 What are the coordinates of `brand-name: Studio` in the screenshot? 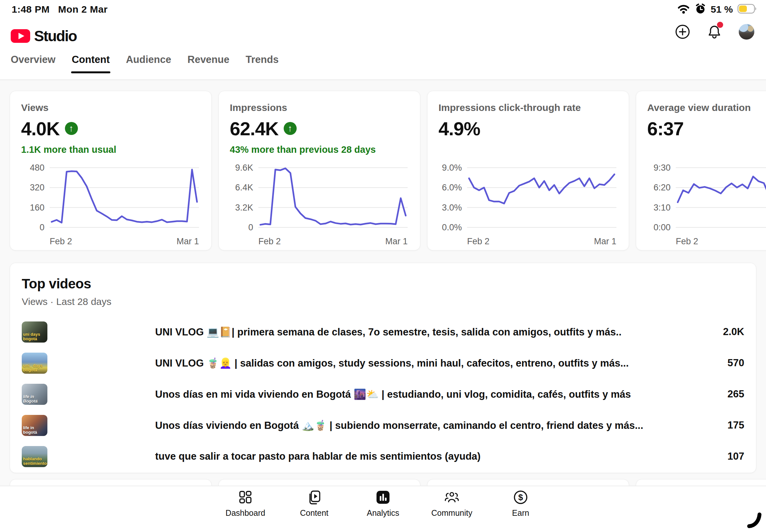 It's located at (55, 36).